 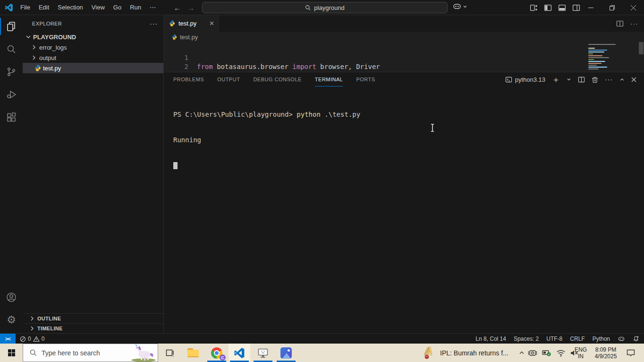 I want to click on customize-layout-icon, so click(x=534, y=8).